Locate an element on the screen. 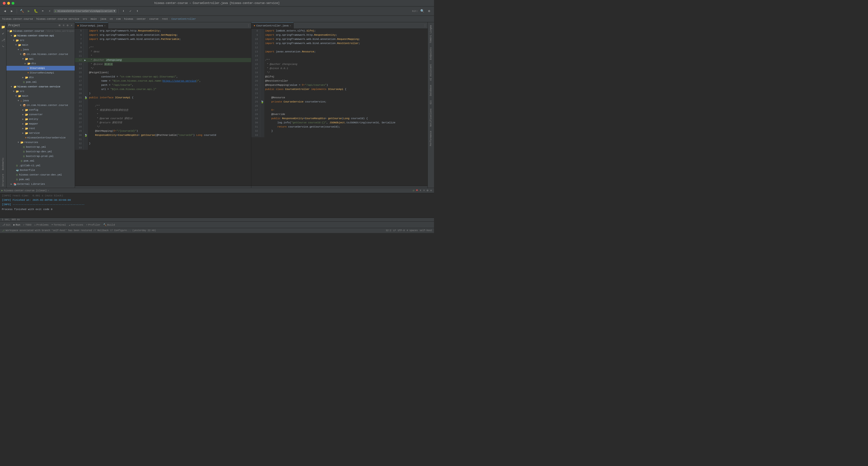 The height and width of the screenshot is (466, 868). tree-src-1: ▼ 📂 src is located at coordinates (40, 40).